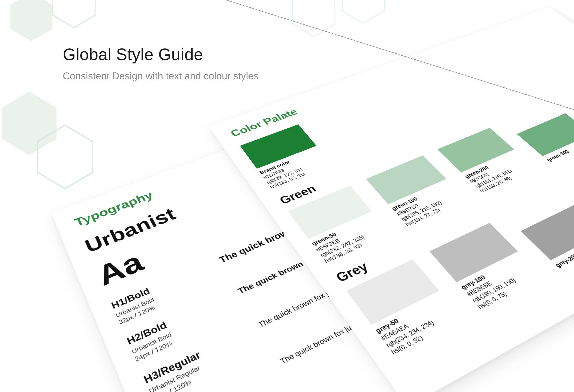 This screenshot has width=574, height=392. What do you see at coordinates (547, 232) in the screenshot?
I see `swatch-box` at bounding box center [547, 232].